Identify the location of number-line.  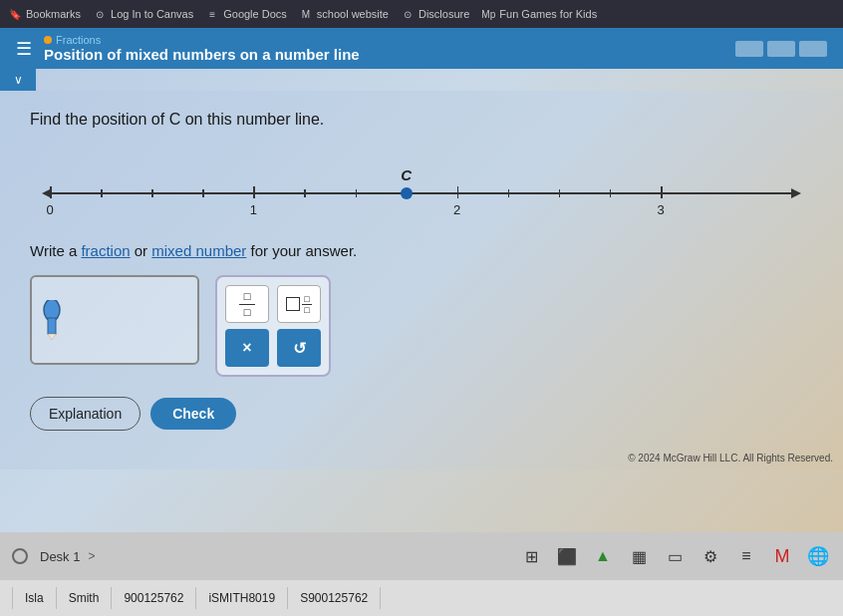
(422, 193).